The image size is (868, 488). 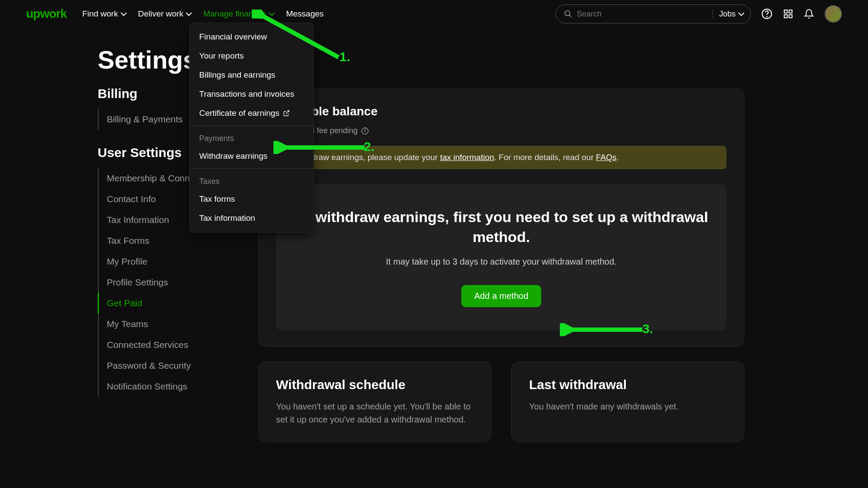 I want to click on schedule-title: Withdrawal schedule, so click(x=375, y=385).